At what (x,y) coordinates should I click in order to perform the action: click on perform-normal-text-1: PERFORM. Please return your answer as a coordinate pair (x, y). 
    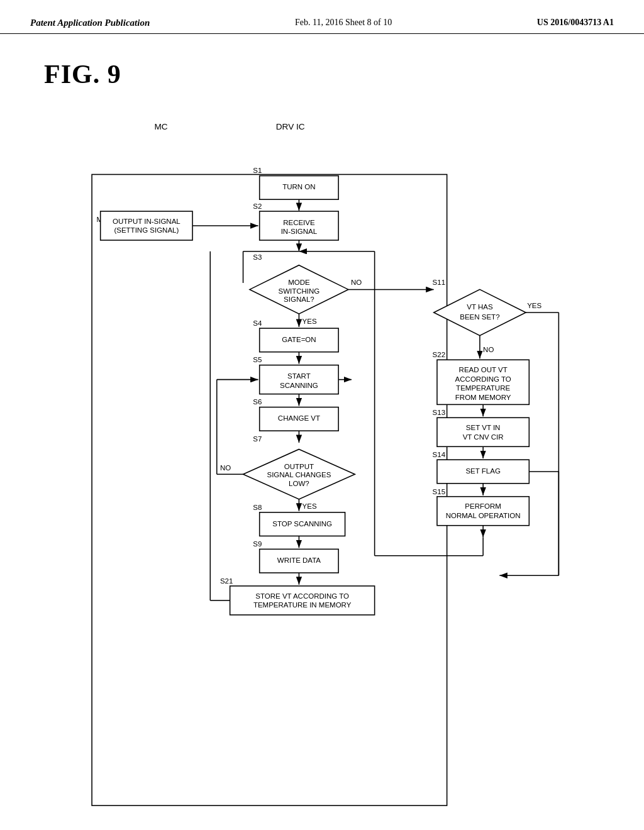
    Looking at the image, I should click on (483, 506).